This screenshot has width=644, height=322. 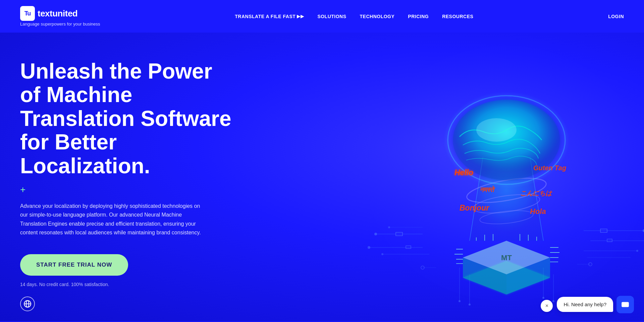 What do you see at coordinates (28, 13) in the screenshot?
I see `logo-icon: Tu` at bounding box center [28, 13].